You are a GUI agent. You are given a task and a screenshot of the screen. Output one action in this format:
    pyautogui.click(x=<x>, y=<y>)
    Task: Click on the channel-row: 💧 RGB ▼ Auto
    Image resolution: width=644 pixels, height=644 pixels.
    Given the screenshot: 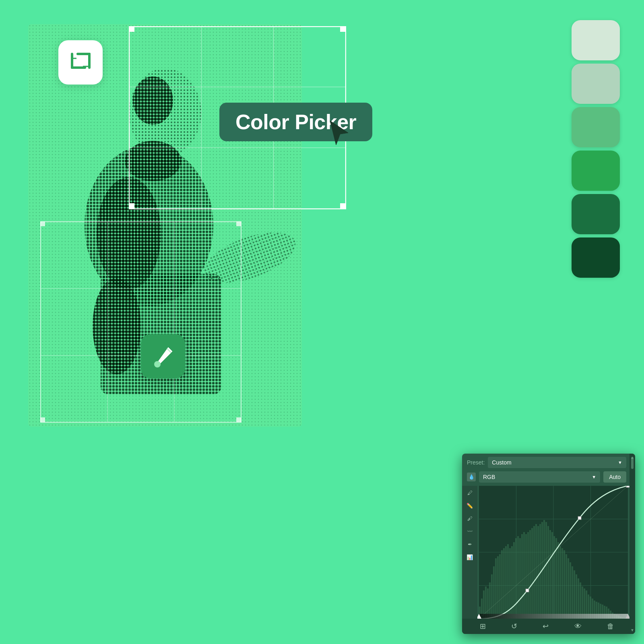 What is the action you would take?
    pyautogui.click(x=549, y=478)
    